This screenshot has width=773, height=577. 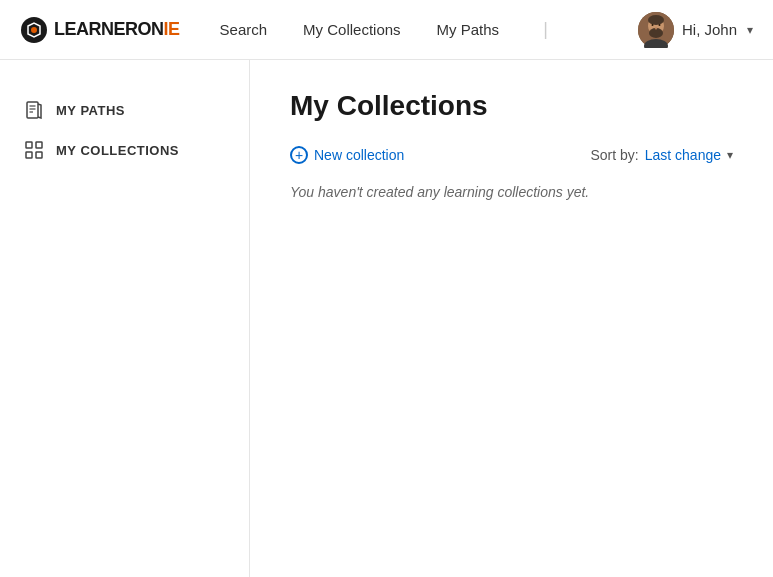 I want to click on sort-control: Sort by: Last change ▾, so click(x=662, y=155).